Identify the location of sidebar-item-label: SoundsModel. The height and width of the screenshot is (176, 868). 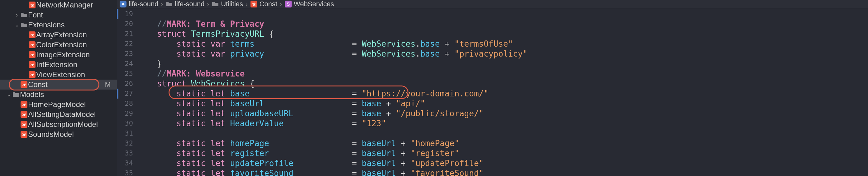
(71, 134).